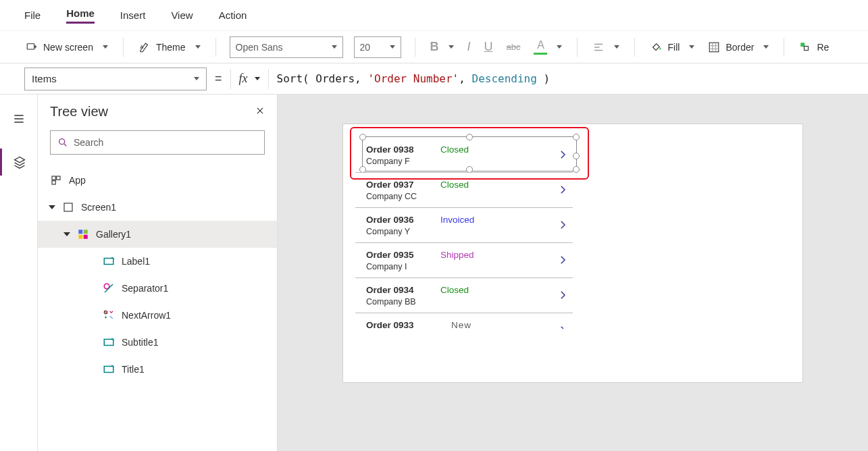  What do you see at coordinates (309, 78) in the screenshot?
I see `token-pun: (` at bounding box center [309, 78].